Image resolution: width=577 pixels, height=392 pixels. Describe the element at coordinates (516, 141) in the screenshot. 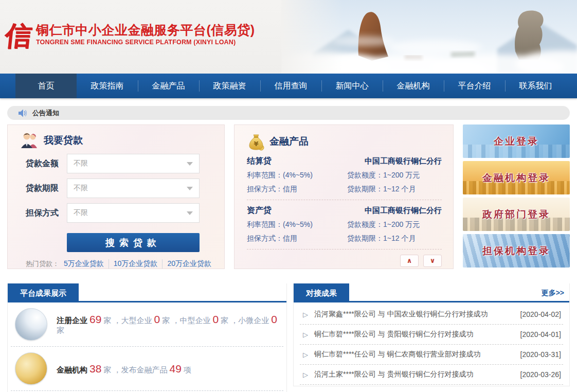

I see `enterprise-login-label: 企业登录` at that location.